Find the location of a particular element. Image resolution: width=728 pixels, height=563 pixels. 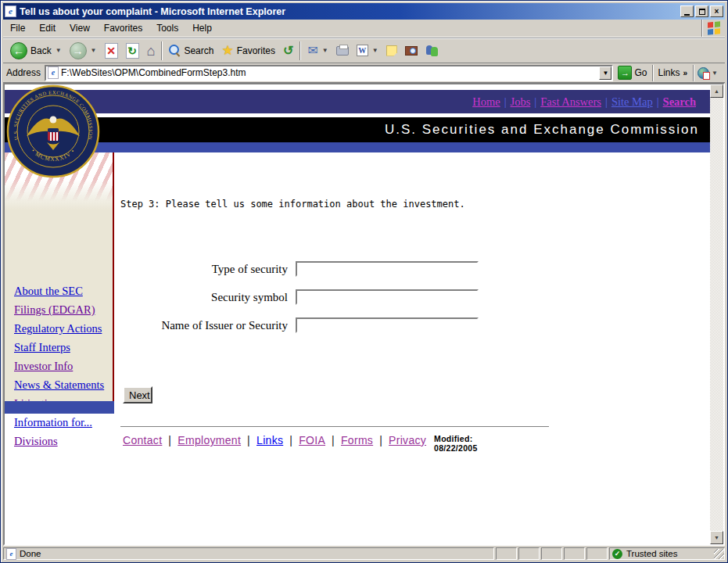

menu-file: File is located at coordinates (17, 28).